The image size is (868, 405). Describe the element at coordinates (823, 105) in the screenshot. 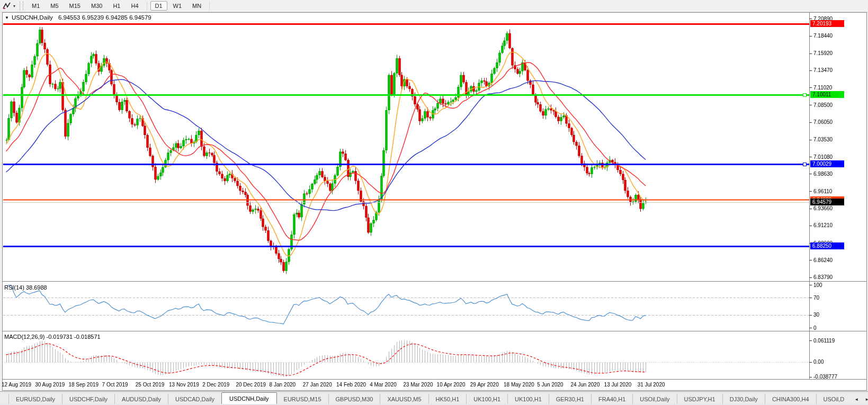

I see `price-tick-label: 7.08500` at that location.